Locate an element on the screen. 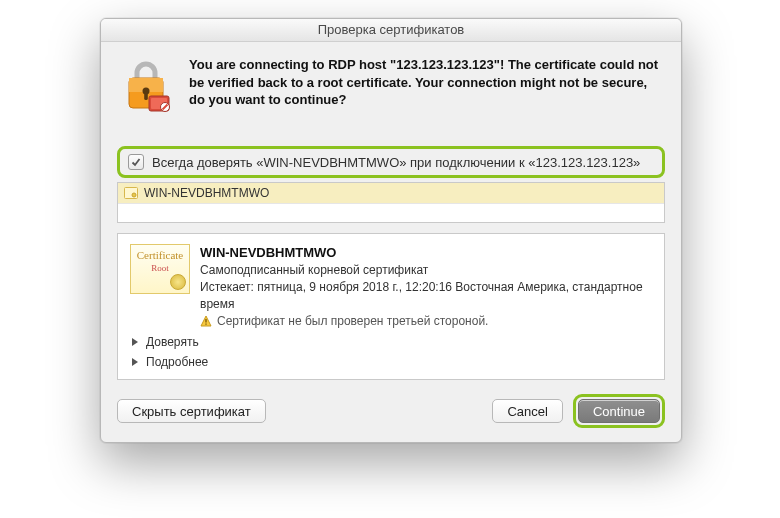 The height and width of the screenshot is (518, 780). certificate-warning-line: Сертификат не был проверен третьей сторо… is located at coordinates (426, 322).